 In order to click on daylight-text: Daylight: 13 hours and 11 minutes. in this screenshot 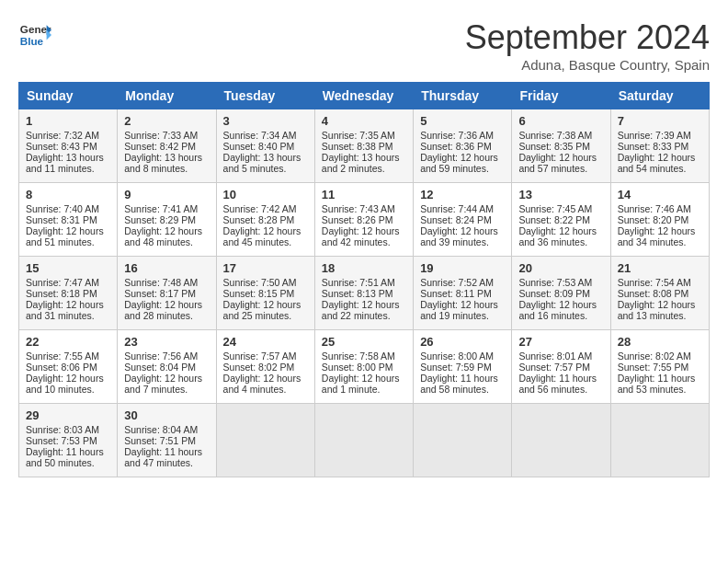, I will do `click(64, 163)`.